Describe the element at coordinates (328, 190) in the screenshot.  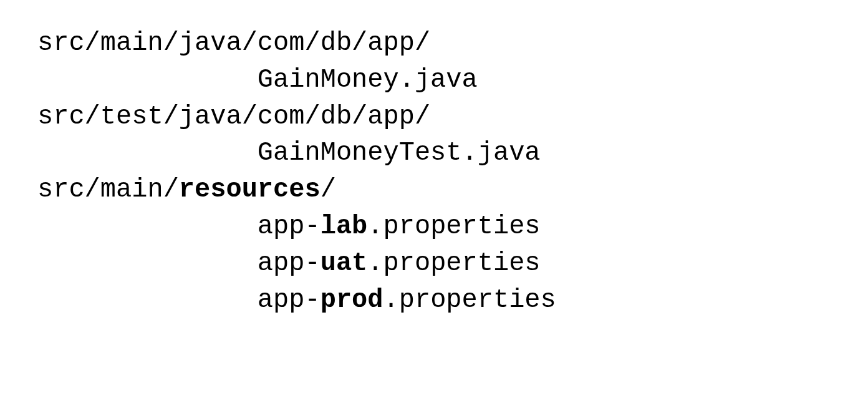
I see `path-suffix: /` at that location.